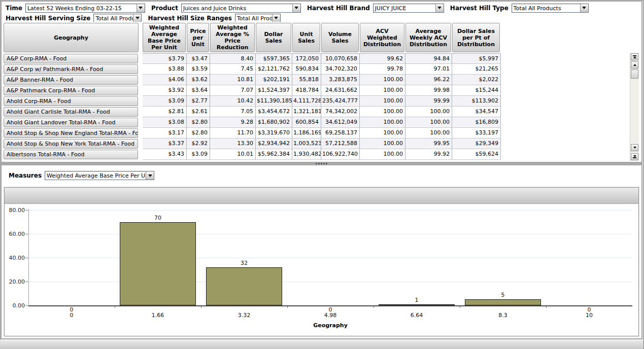  Describe the element at coordinates (85, 8) in the screenshot. I see `time-filter-dropdown: Latest 52 Weeks Ending 03-22-15` at that location.